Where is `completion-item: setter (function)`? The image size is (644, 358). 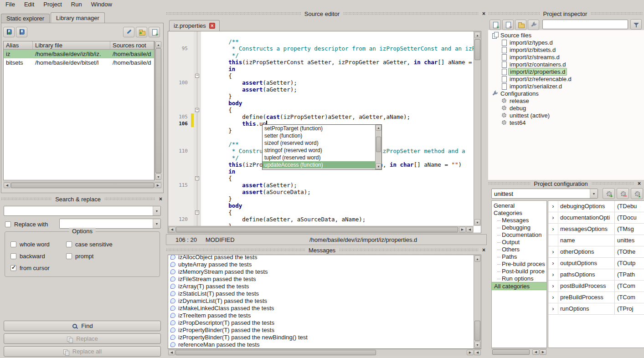 completion-item: setter (function) is located at coordinates (319, 136).